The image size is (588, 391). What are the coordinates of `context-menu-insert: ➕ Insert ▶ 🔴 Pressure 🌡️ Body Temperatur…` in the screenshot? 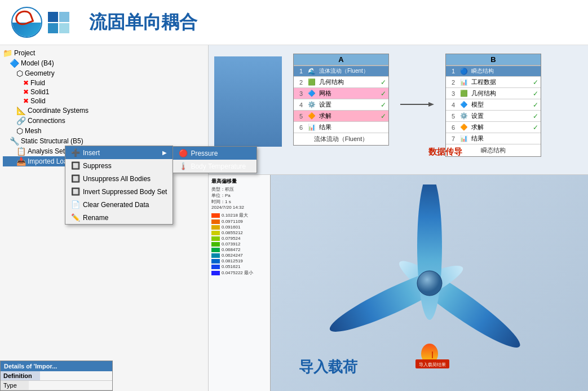 It's located at (119, 152).